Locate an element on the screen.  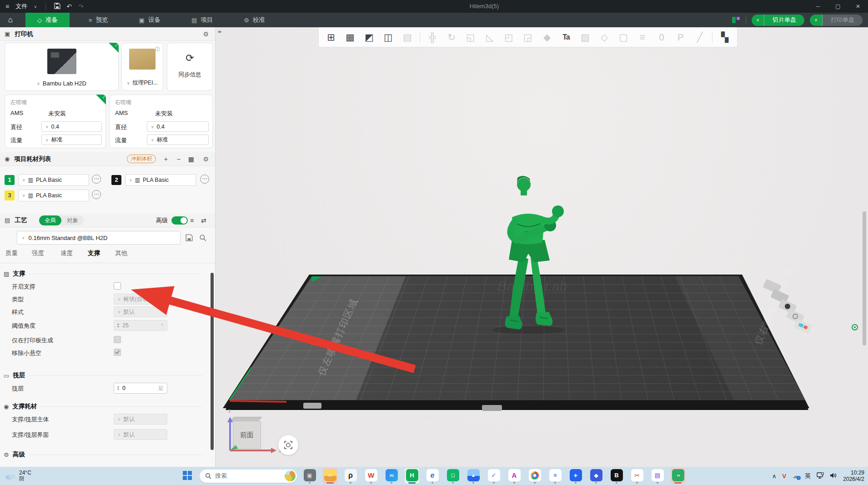
rotate-icon: ↻ is located at coordinates (452, 37).